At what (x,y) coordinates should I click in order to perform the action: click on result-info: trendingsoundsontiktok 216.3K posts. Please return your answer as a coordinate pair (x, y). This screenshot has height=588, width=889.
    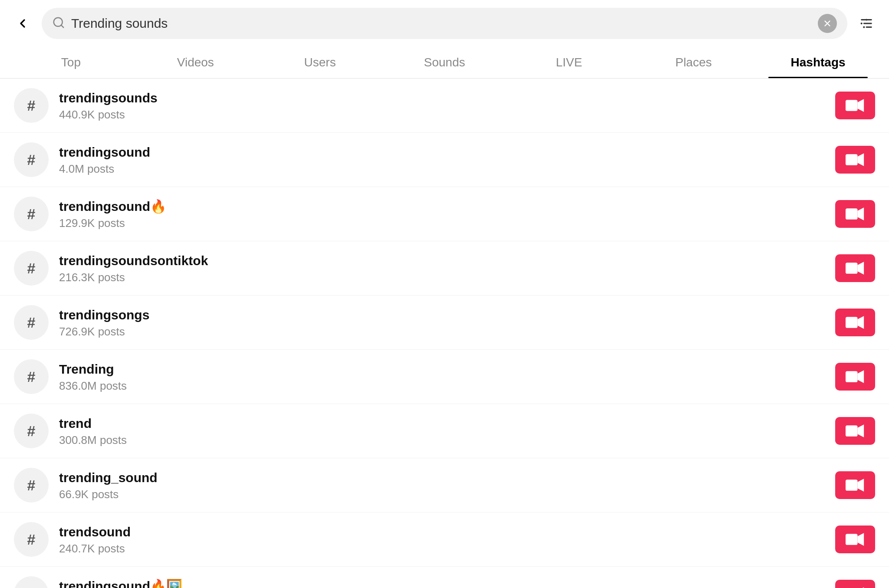
    Looking at the image, I should click on (447, 268).